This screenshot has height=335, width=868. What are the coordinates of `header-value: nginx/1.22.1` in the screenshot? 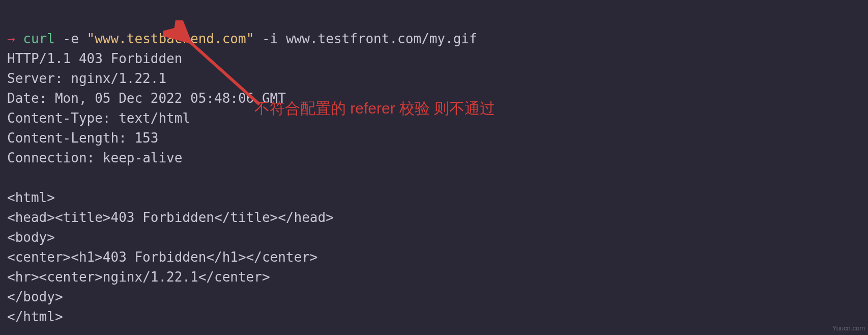 It's located at (119, 78).